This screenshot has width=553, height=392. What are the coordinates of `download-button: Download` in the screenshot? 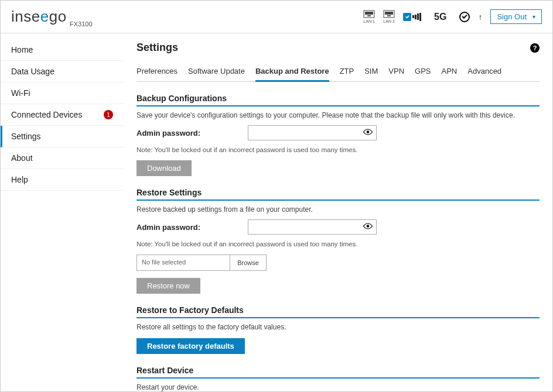 It's located at (164, 169).